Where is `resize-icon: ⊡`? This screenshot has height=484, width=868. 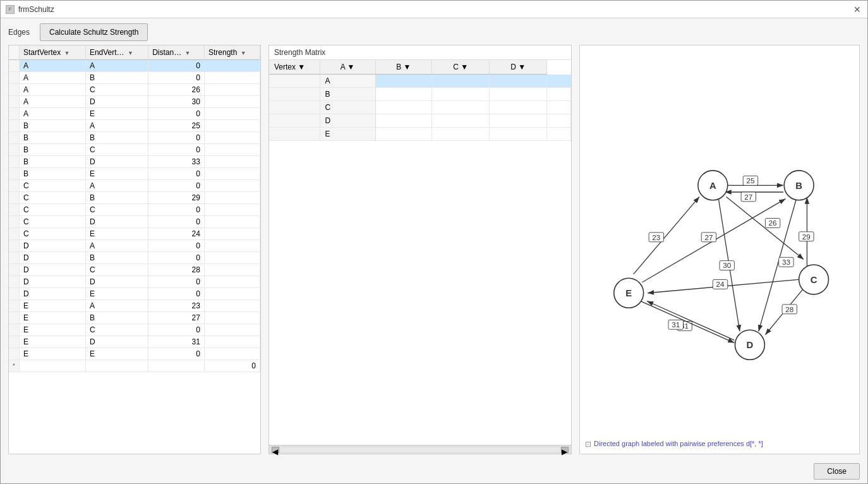
resize-icon: ⊡ is located at coordinates (588, 444).